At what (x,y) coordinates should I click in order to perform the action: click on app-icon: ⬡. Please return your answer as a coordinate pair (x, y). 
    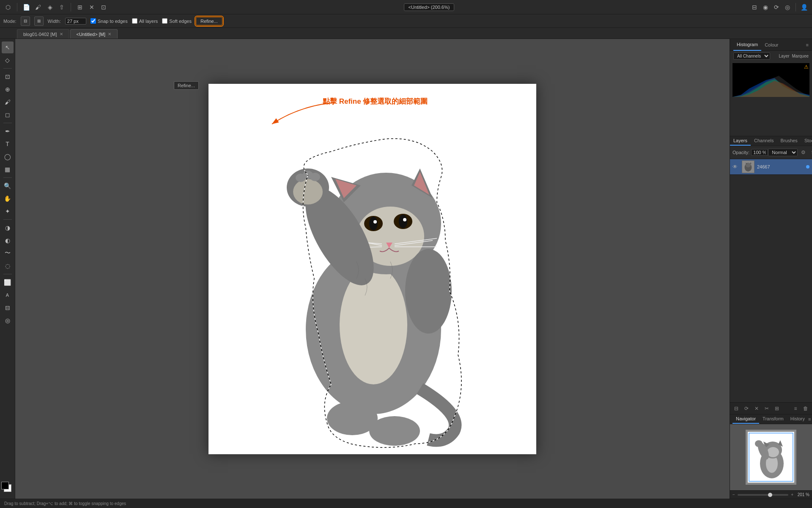
    Looking at the image, I should click on (8, 7).